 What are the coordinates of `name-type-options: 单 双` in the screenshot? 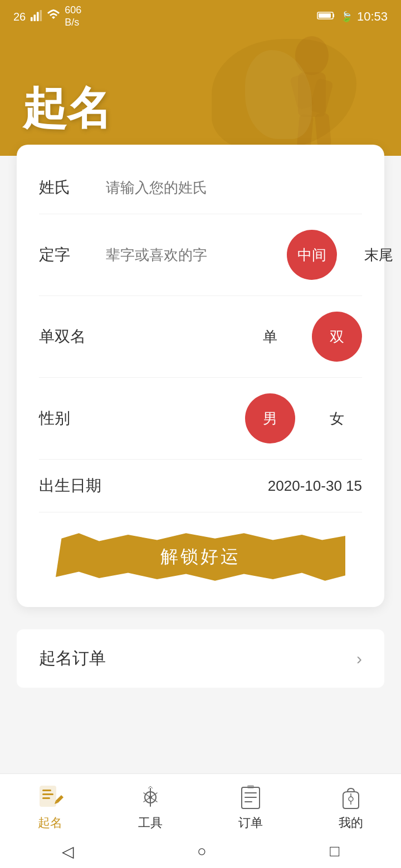 It's located at (304, 337).